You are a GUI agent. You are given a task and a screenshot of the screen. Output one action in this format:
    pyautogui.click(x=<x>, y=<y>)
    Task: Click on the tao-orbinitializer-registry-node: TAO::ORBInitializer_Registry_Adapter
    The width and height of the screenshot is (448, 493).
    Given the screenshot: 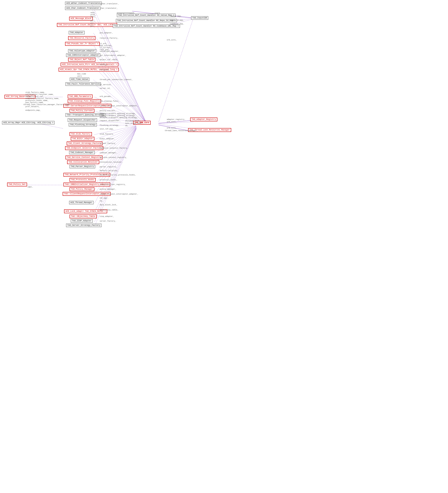 What is the action you would take?
    pyautogui.click(x=87, y=184)
    